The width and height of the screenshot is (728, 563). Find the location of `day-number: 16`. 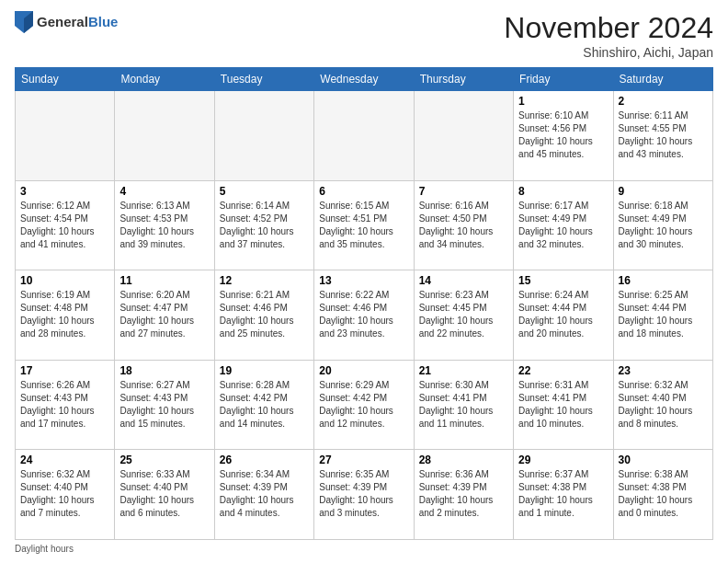

day-number: 16 is located at coordinates (664, 281).